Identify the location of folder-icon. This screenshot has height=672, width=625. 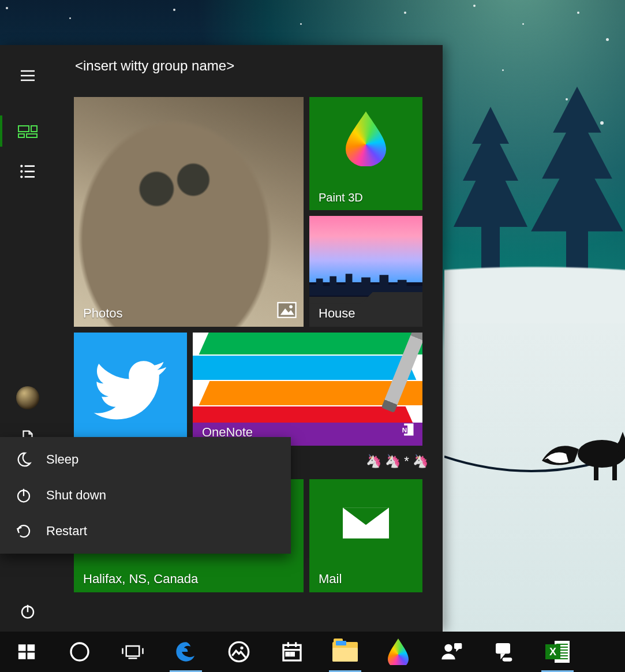
(345, 652).